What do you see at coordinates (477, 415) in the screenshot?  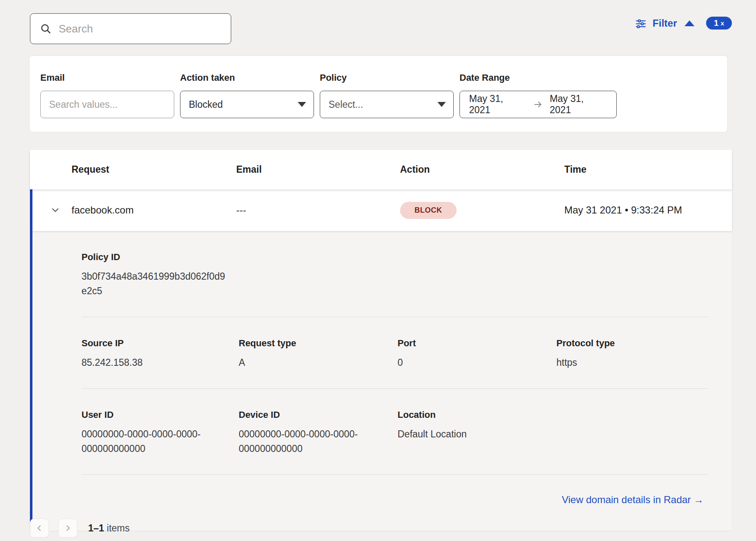 I see `location-label: Location` at bounding box center [477, 415].